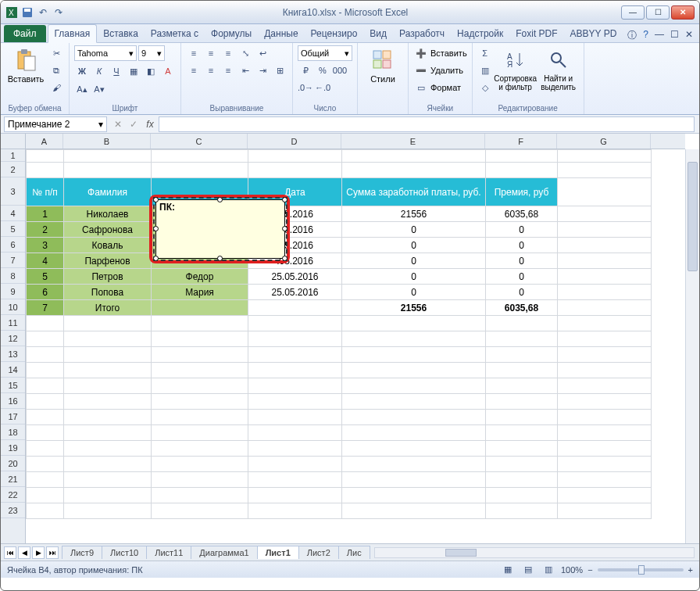 Image resolution: width=700 pixels, height=591 pixels. What do you see at coordinates (194, 53) in the screenshot?
I see `align-top-icon: ≡` at bounding box center [194, 53].